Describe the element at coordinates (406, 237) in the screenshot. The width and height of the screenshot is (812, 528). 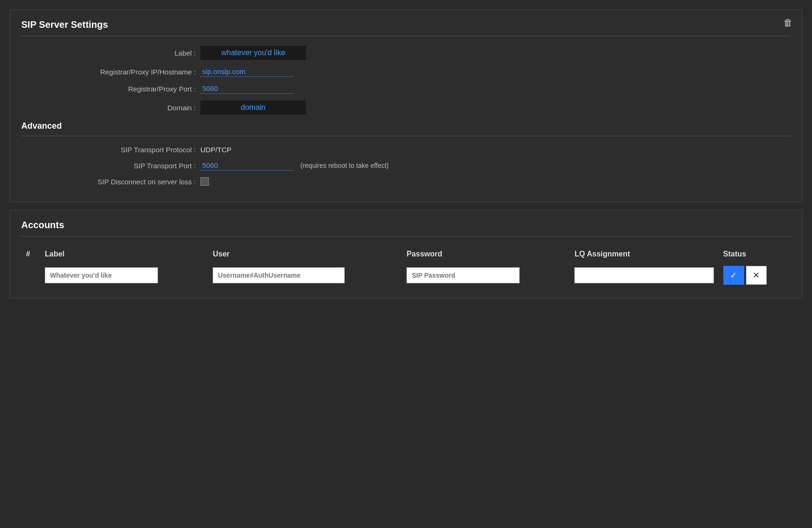
I see `accounts-divider` at that location.